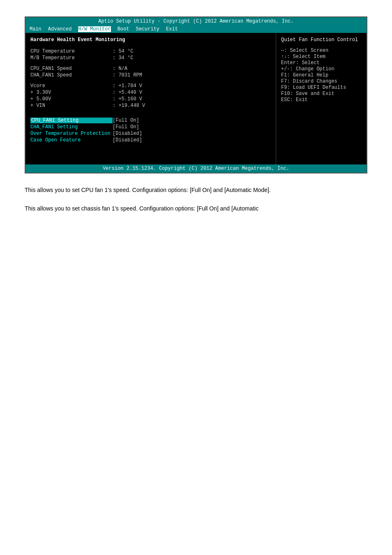 The width and height of the screenshot is (392, 555). Describe the element at coordinates (321, 69) in the screenshot. I see `help-change-option: +/-: Change Option` at that location.